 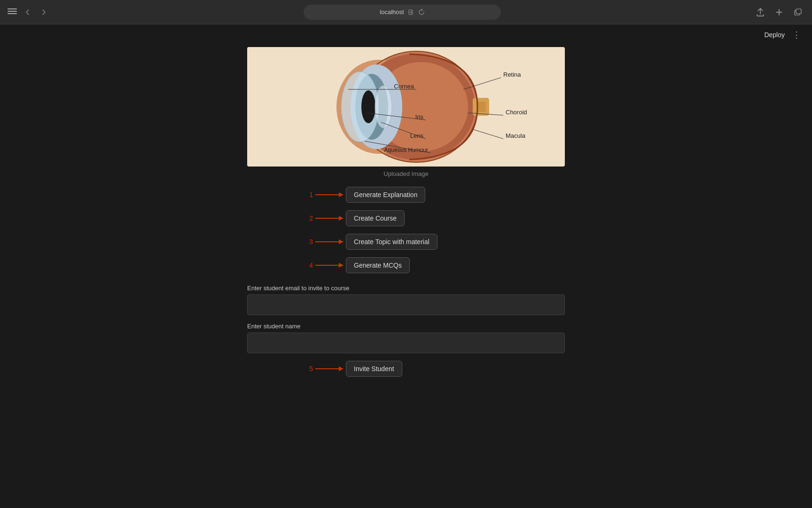 What do you see at coordinates (516, 135) in the screenshot?
I see `svg-text: Macula` at bounding box center [516, 135].